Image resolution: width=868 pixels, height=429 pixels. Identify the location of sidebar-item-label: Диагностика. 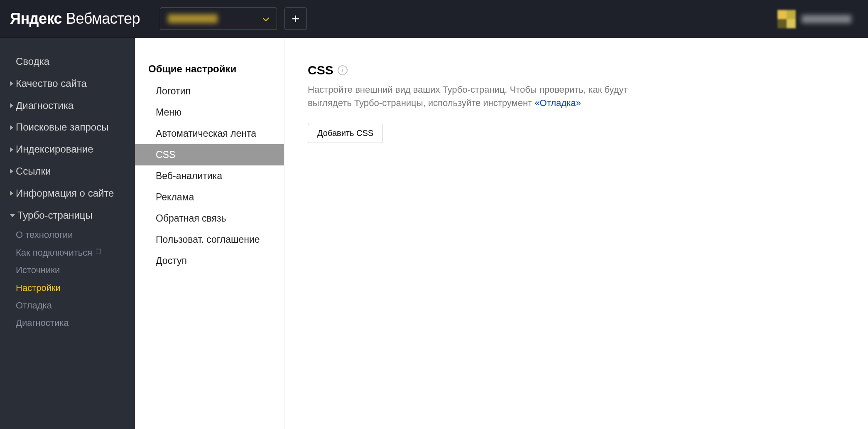
(45, 106).